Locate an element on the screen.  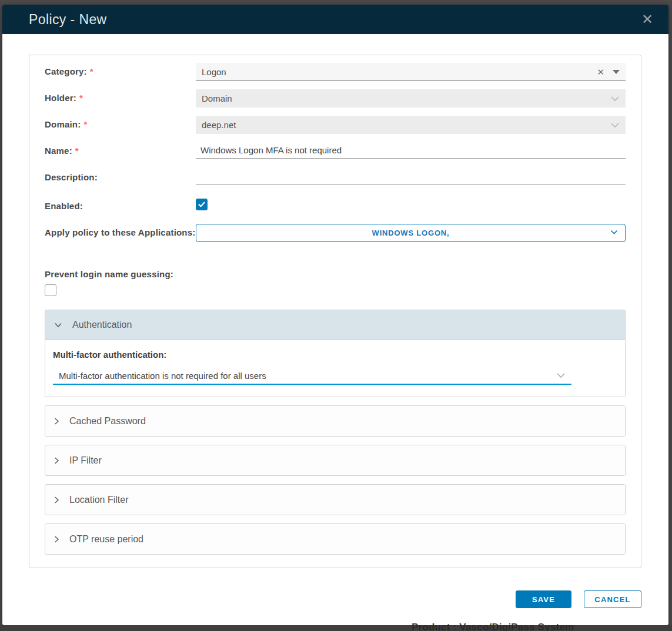
description-label: Description: is located at coordinates (120, 175).